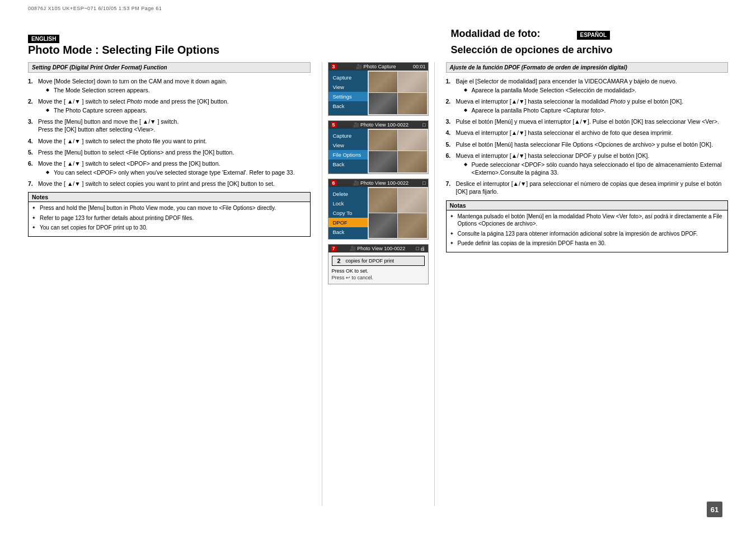 This screenshot has width=756, height=534. What do you see at coordinates (334, 67) in the screenshot?
I see `panel-3-num: 3` at bounding box center [334, 67].